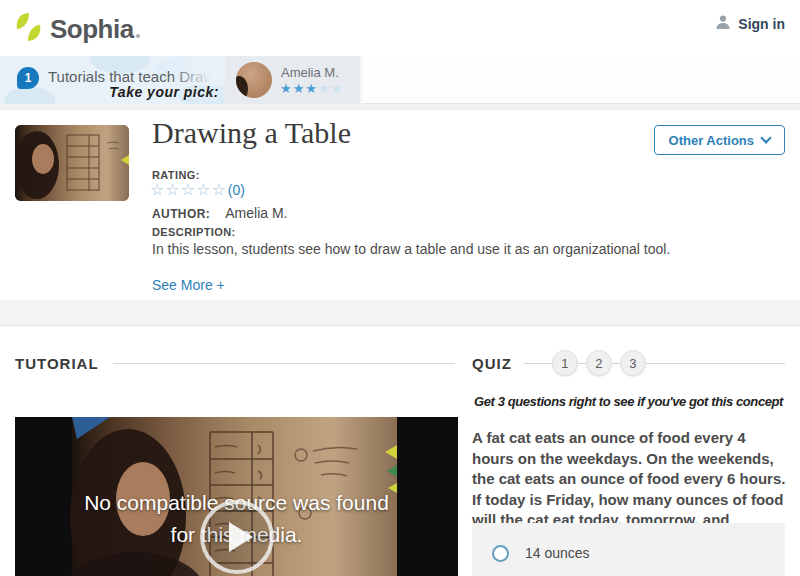 This screenshot has width=800, height=576. Describe the element at coordinates (581, 80) in the screenshot. I see `banner-empty-slot` at that location.